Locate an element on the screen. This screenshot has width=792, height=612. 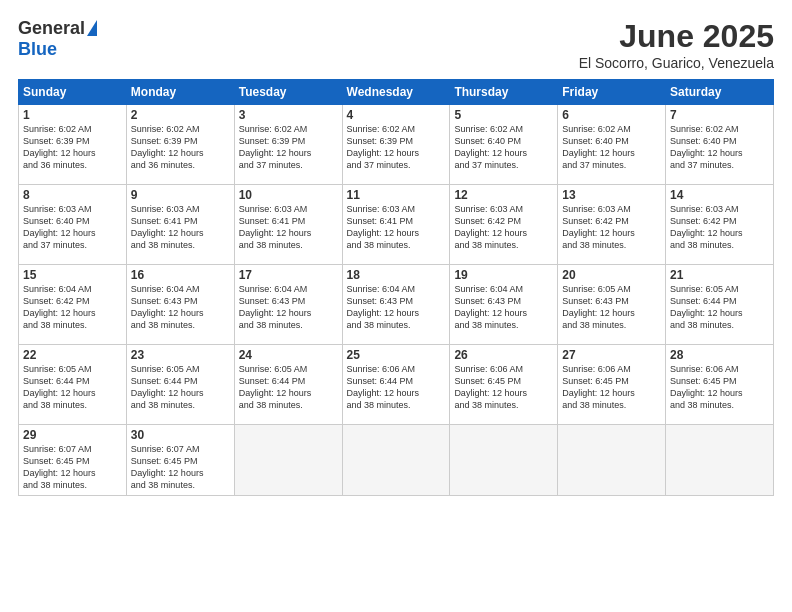
day-number: 14 is located at coordinates (720, 195).